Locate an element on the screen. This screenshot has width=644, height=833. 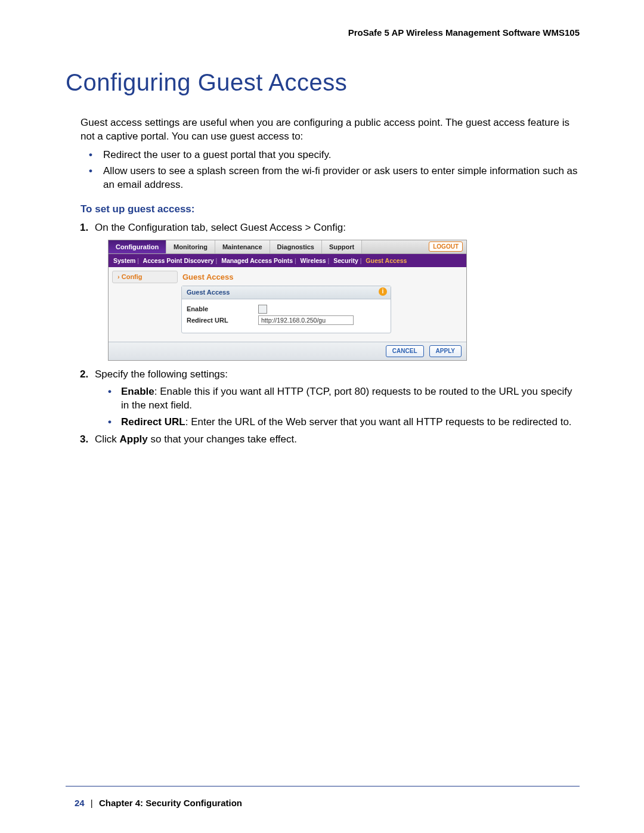
guest-access-box: Guest Access i Enable Redirect is located at coordinates (286, 309).